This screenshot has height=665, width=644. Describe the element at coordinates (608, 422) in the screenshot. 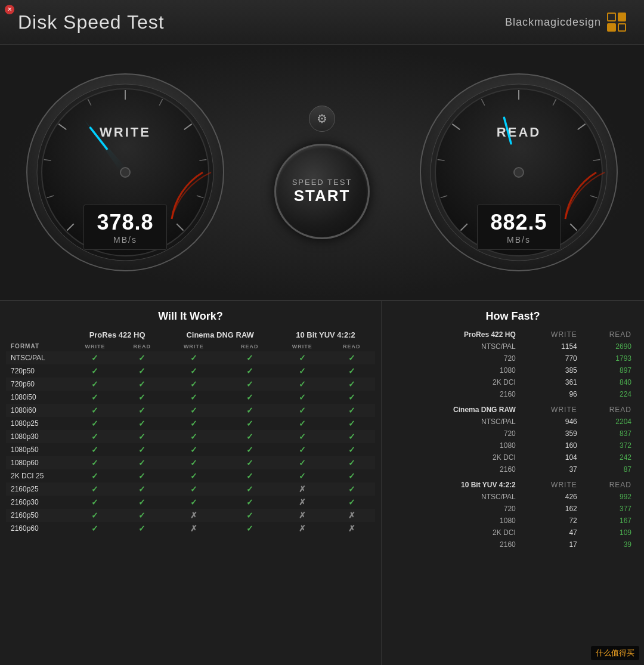

I see `hf-read-value: 2204` at that location.